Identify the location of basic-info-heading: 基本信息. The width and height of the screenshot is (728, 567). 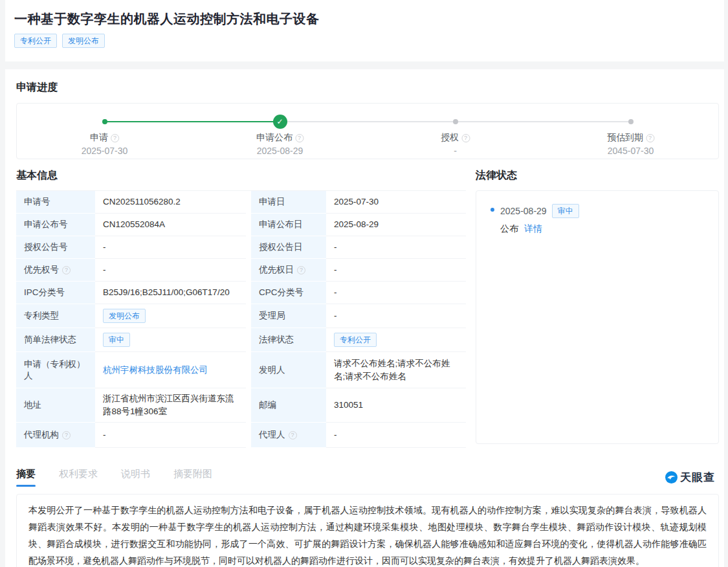
(241, 176).